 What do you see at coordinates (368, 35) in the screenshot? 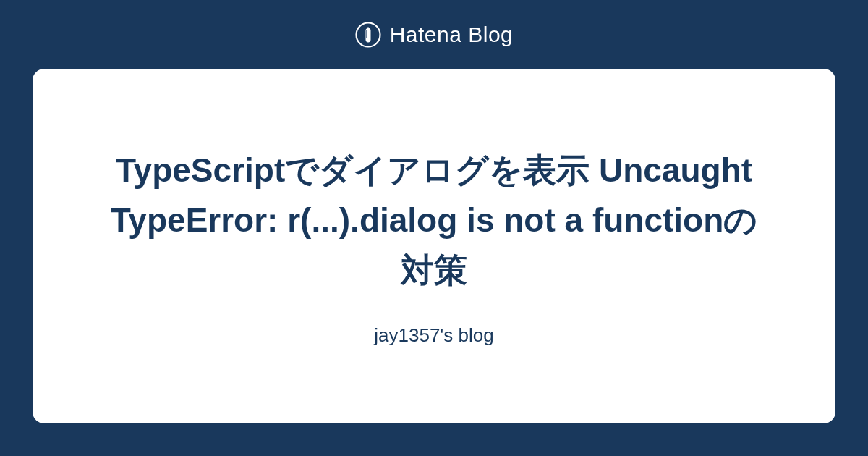
I see `hatena-logo-icon` at bounding box center [368, 35].